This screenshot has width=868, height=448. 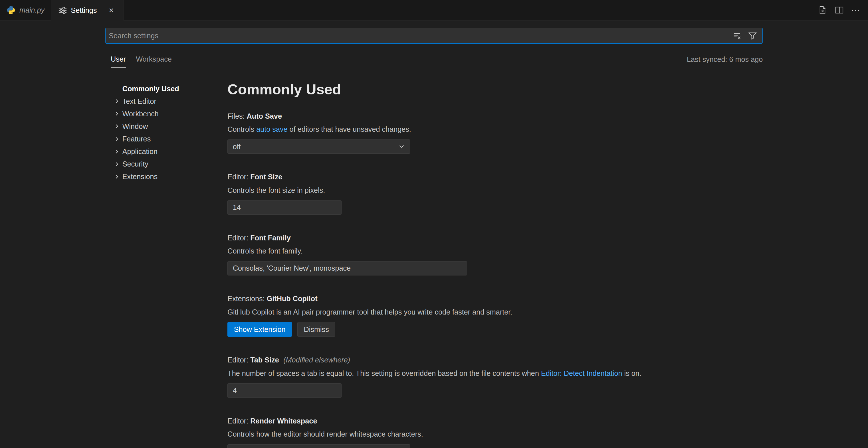 I want to click on toc-item-extensions: Extensions, so click(x=170, y=177).